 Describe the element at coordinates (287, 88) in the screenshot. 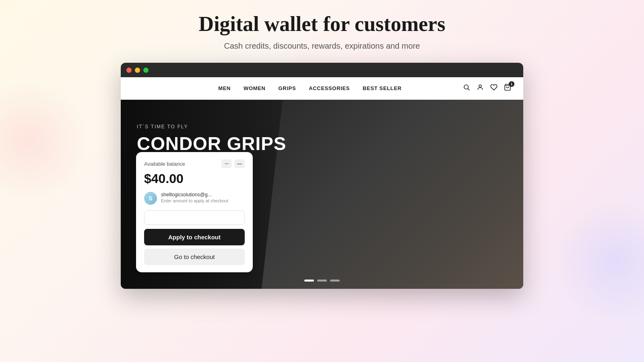

I see `nav-grips: GRIPS` at that location.